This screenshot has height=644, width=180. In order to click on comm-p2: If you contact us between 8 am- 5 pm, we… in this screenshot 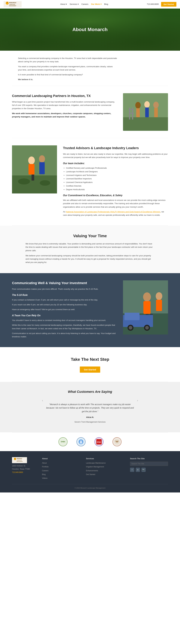, I will do `click(64, 300)`.